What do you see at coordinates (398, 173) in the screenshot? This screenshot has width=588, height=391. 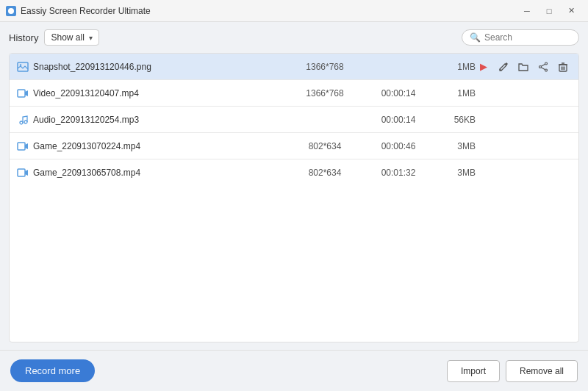 I see `file-duration: 00:01:32` at bounding box center [398, 173].